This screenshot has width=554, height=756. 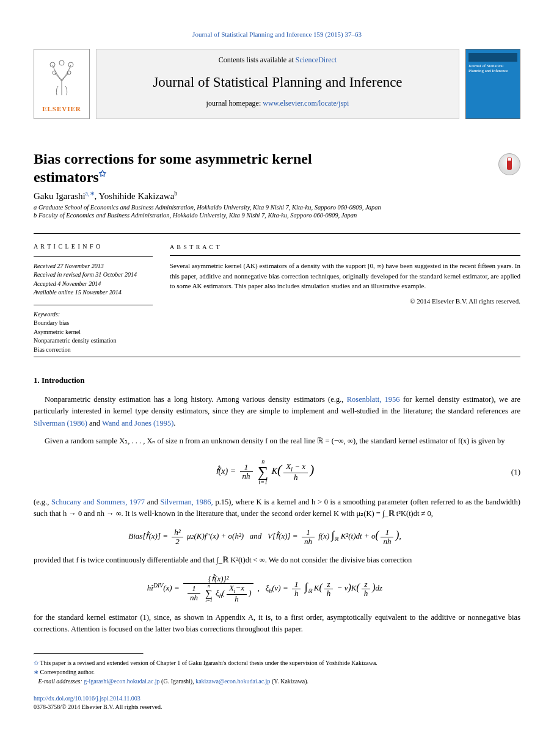 I want to click on abstract-text: Several asymmetric kernel (AK) estimator…, so click(x=345, y=276).